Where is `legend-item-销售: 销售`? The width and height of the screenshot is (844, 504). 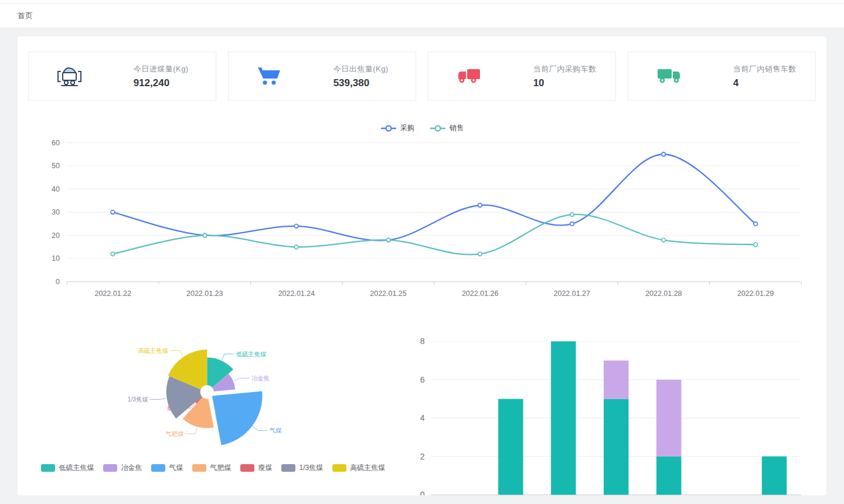 legend-item-销售: 销售 is located at coordinates (447, 128).